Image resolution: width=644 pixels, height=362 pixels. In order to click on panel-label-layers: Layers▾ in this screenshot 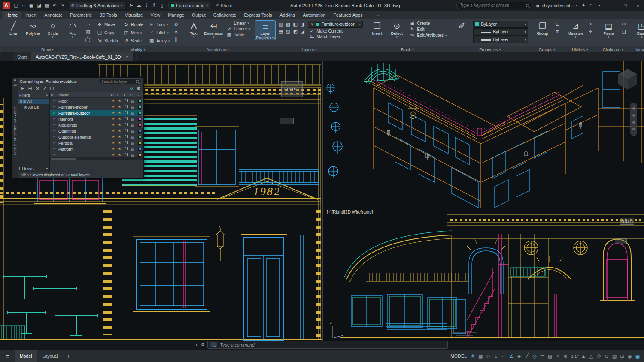, I will do `click(309, 49)`.